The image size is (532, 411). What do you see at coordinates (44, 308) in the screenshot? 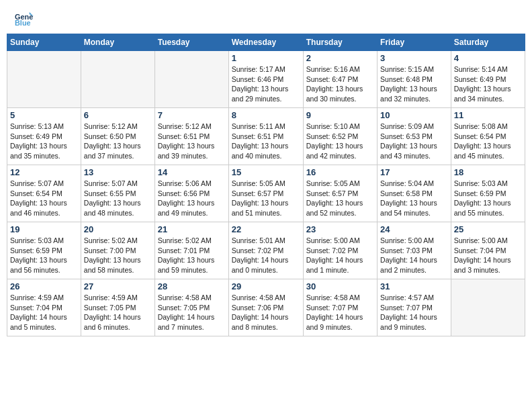
I see `calendar-day-cell: 26Sunrise: 4:59 AMSunset: 7:04 PMDayligh…` at bounding box center [44, 308].